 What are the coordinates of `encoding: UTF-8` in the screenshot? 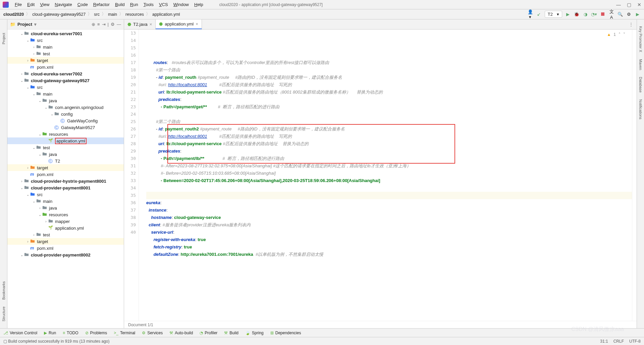 It's located at (635, 341).